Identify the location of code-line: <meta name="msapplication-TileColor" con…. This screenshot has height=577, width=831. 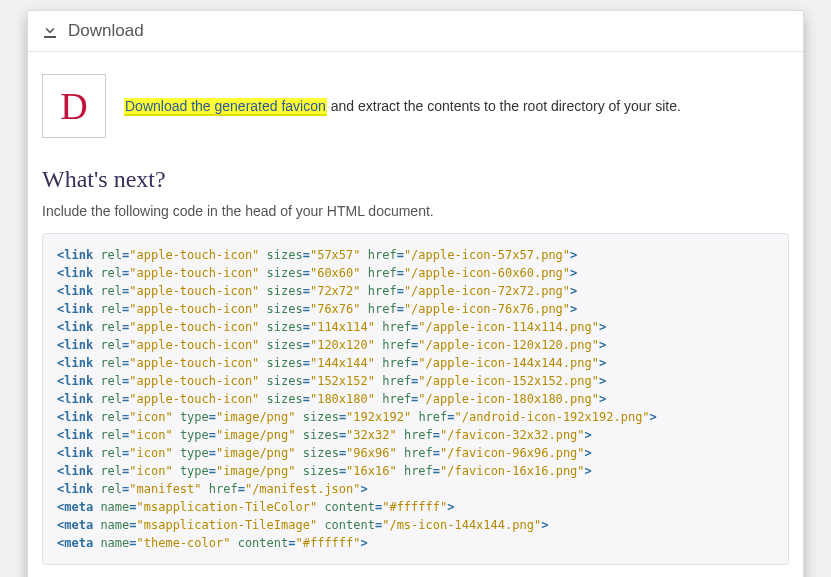
(416, 507).